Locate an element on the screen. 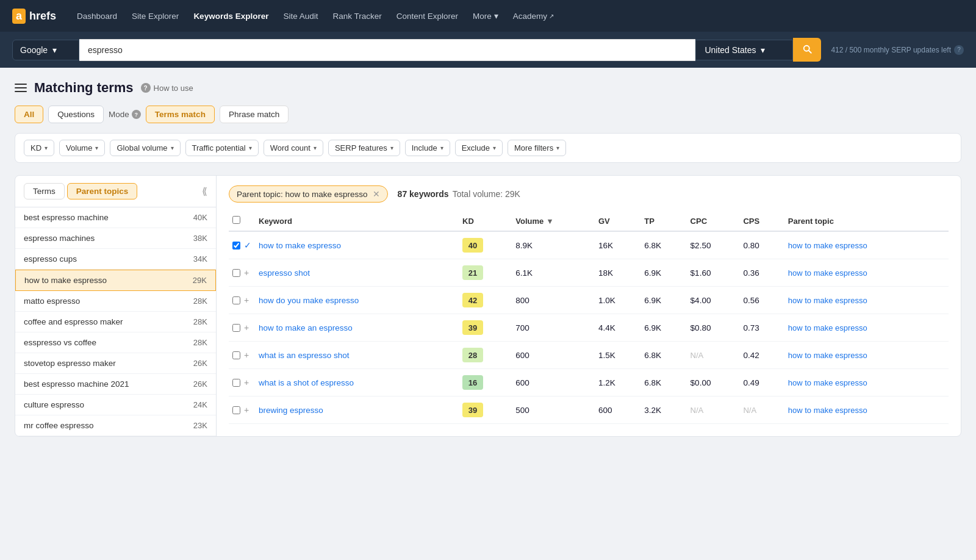 The image size is (976, 560). mode-help-icon: ? is located at coordinates (137, 115).